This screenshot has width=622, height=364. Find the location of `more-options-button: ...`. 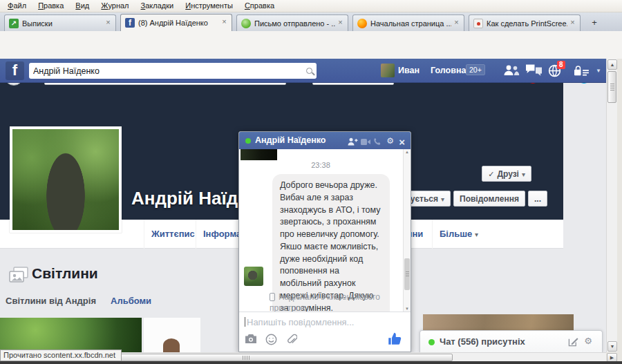

more-options-button: ... is located at coordinates (538, 199).